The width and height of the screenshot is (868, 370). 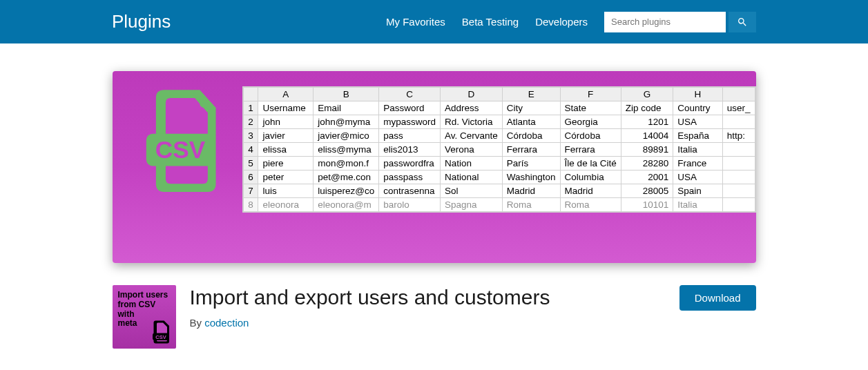 I want to click on cell: France, so click(x=698, y=164).